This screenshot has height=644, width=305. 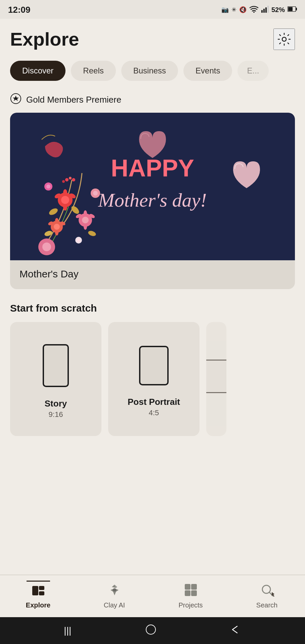 I want to click on explore-active-indicator, so click(x=38, y=581).